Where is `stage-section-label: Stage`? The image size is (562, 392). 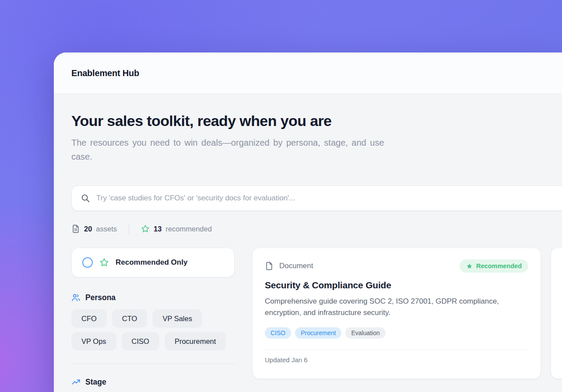
stage-section-label: Stage is located at coordinates (96, 382).